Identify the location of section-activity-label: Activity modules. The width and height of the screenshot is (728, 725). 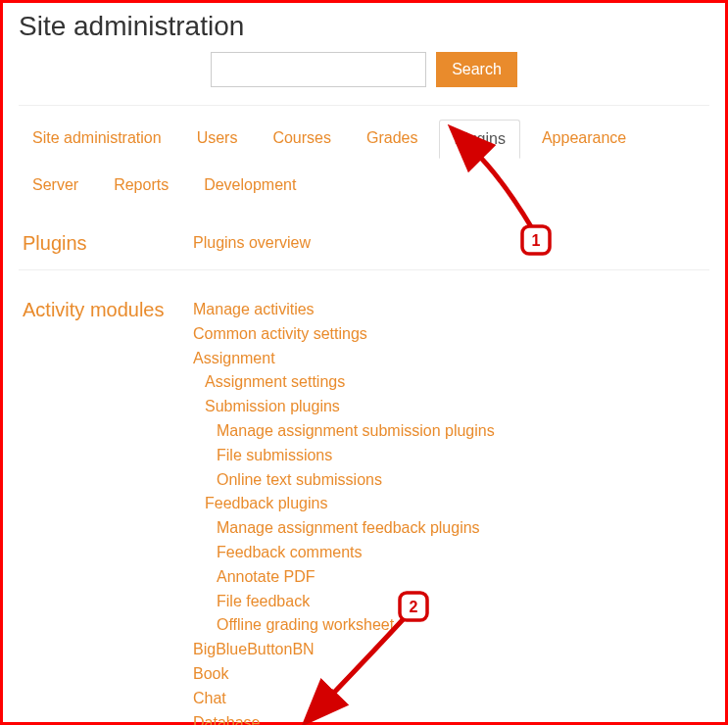
(106, 511).